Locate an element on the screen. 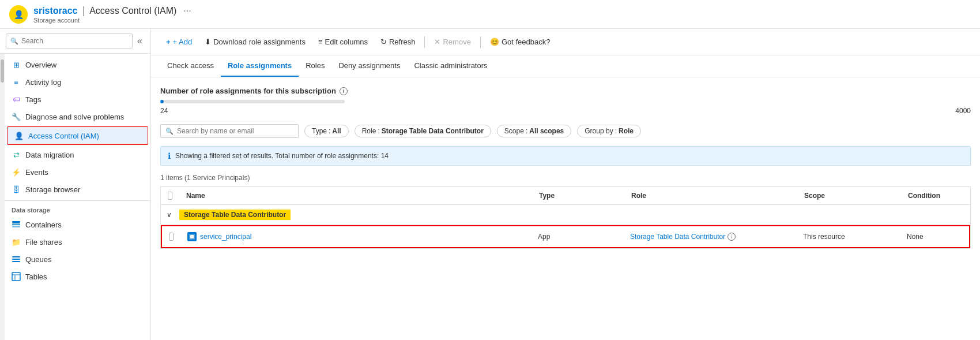  sidebar-item-queues: Queues is located at coordinates (77, 259).